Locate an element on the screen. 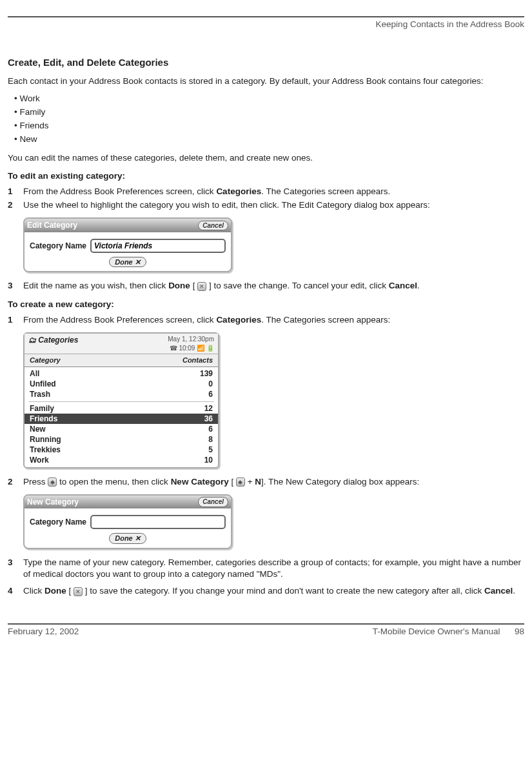 This screenshot has height=773, width=532. table-row: All139 is located at coordinates (121, 374).